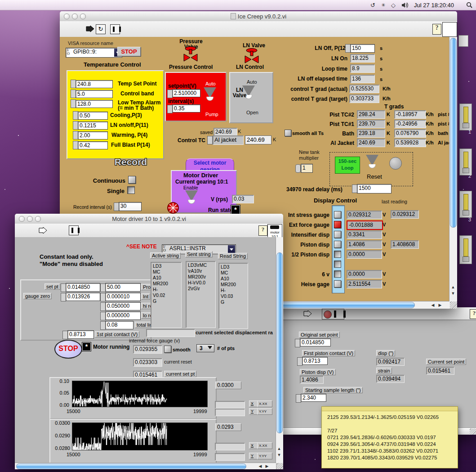 The image size is (476, 472). What do you see at coordinates (210, 140) in the screenshot?
I see `control-tc-spinner` at bounding box center [210, 140].